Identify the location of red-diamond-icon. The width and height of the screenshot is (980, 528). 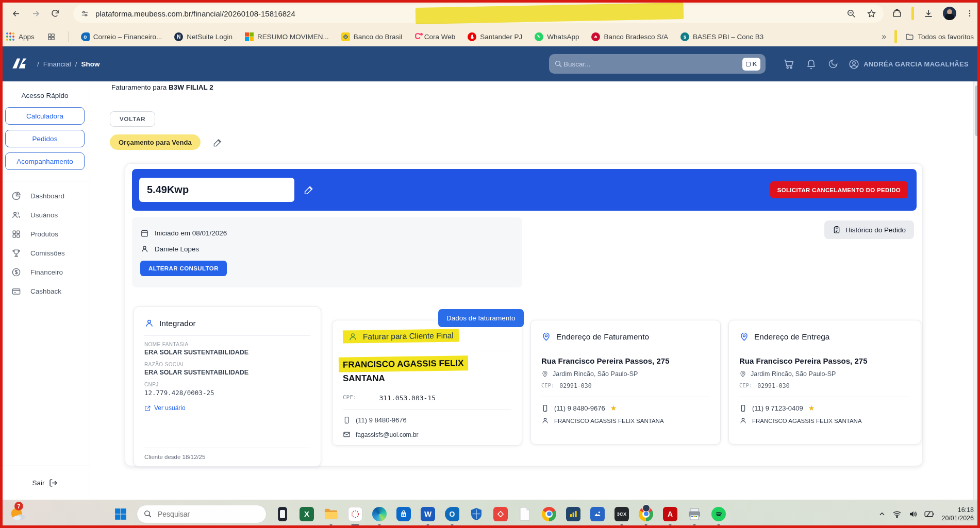
(501, 514).